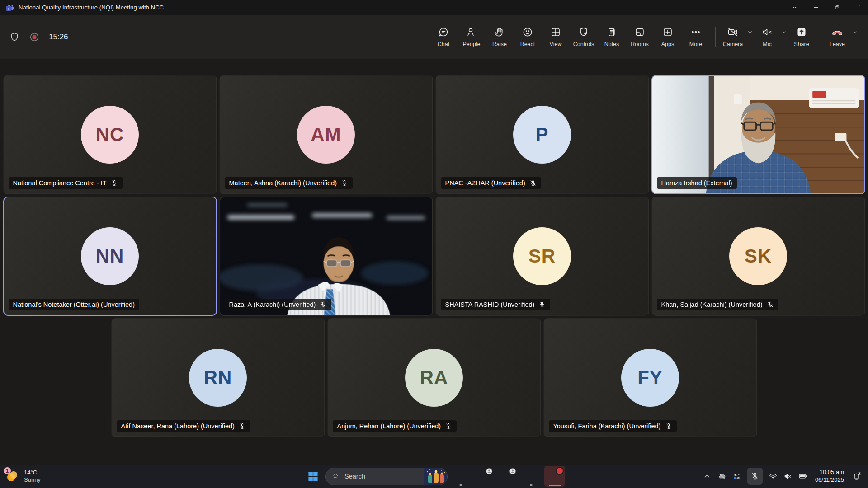  What do you see at coordinates (788, 476) in the screenshot?
I see `volume-muted-icon` at bounding box center [788, 476].